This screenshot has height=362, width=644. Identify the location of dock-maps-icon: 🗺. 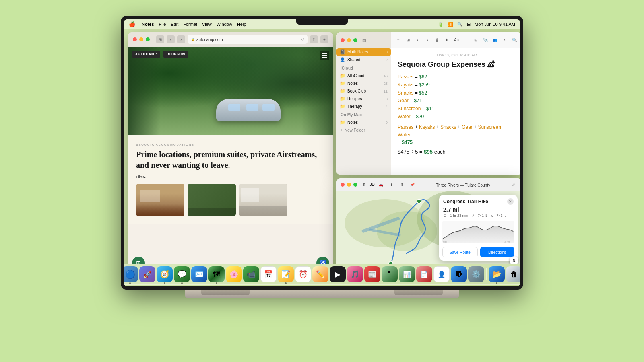
(217, 274).